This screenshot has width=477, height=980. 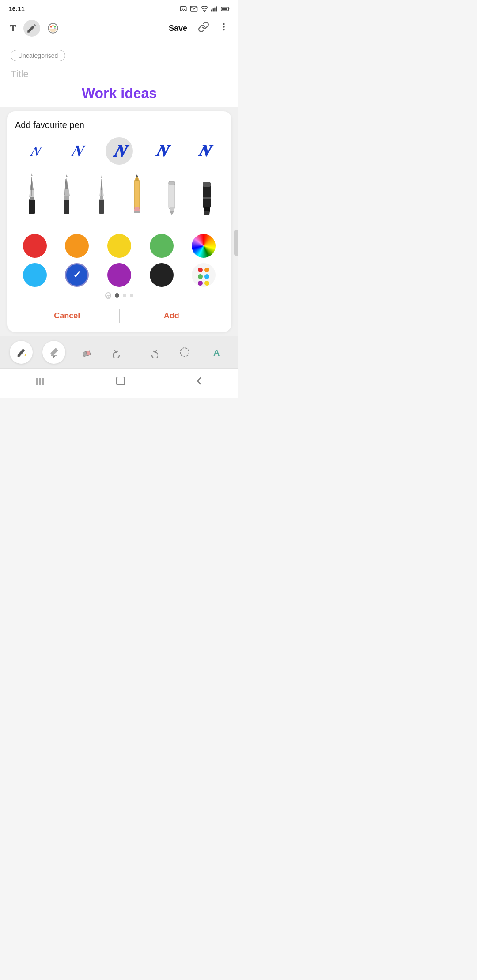 I want to click on svg-text: A, so click(x=216, y=353).